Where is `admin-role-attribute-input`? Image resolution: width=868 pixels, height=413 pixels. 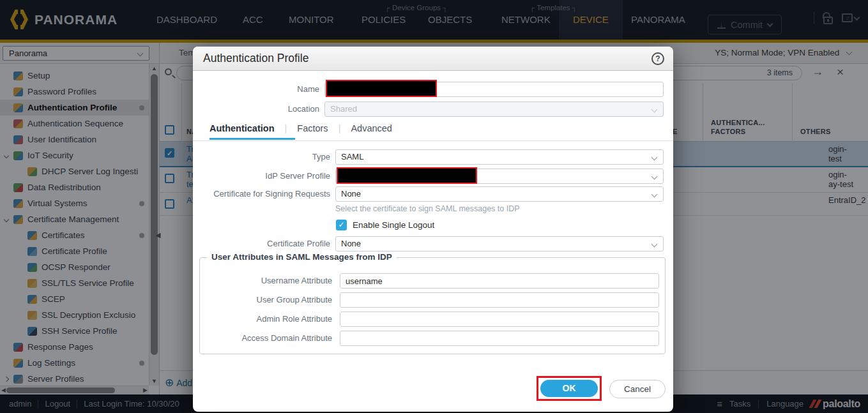 admin-role-attribute-input is located at coordinates (499, 319).